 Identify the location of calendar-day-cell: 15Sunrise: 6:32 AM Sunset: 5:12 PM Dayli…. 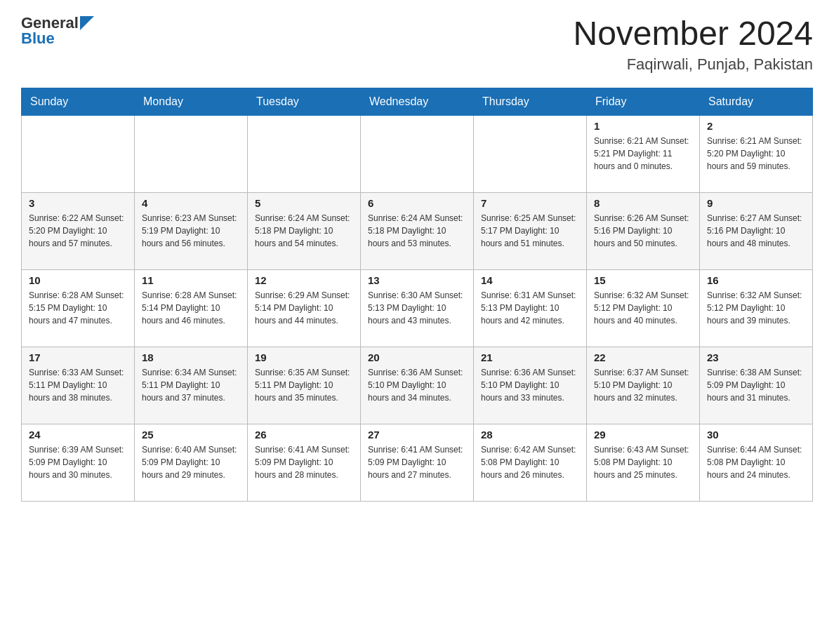
(643, 309).